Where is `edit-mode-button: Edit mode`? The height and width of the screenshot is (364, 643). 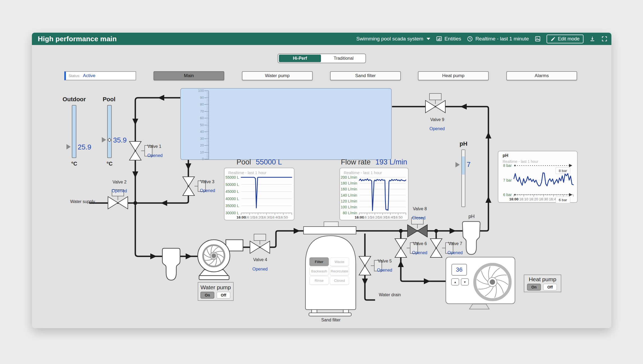 edit-mode-button: Edit mode is located at coordinates (565, 39).